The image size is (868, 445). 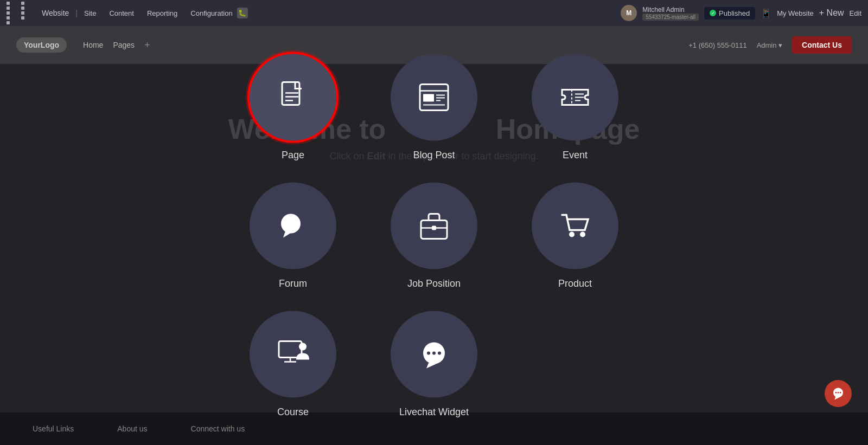 I want to click on course-circle, so click(x=293, y=354).